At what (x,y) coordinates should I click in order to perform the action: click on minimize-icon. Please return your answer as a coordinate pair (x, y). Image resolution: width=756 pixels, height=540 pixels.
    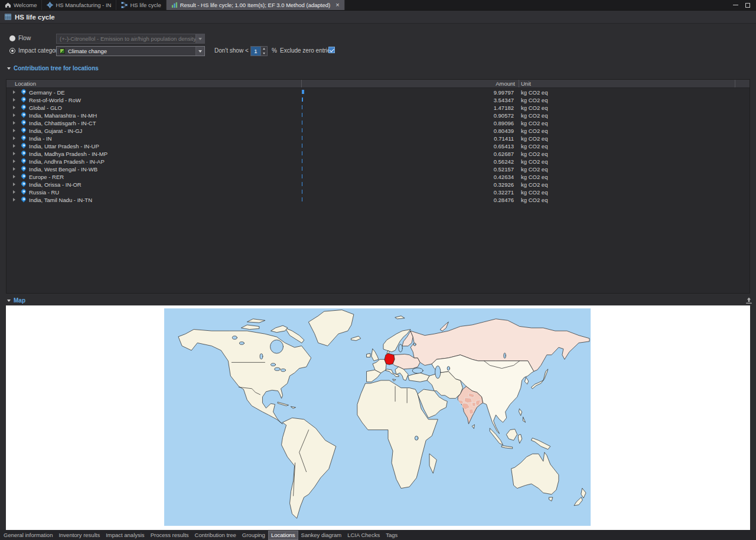
    Looking at the image, I should click on (736, 5).